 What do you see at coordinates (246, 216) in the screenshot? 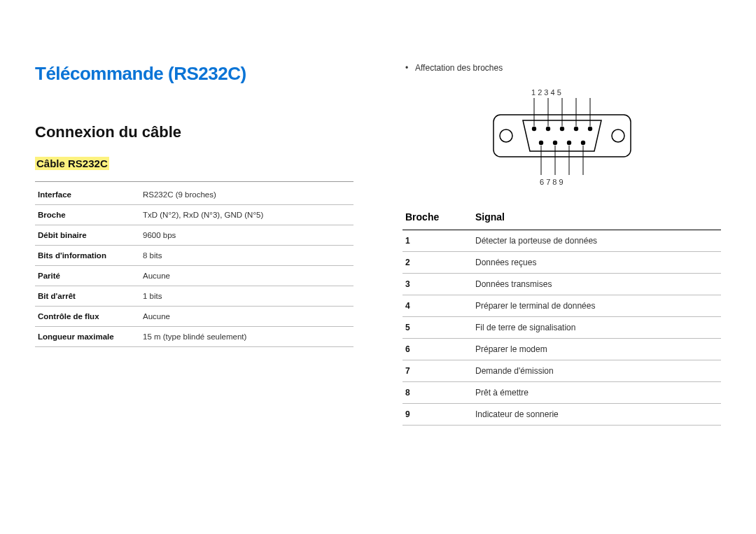
I see `spec-value: TxD (N°2), RxD (N°3), GND (N°5)` at bounding box center [246, 216].